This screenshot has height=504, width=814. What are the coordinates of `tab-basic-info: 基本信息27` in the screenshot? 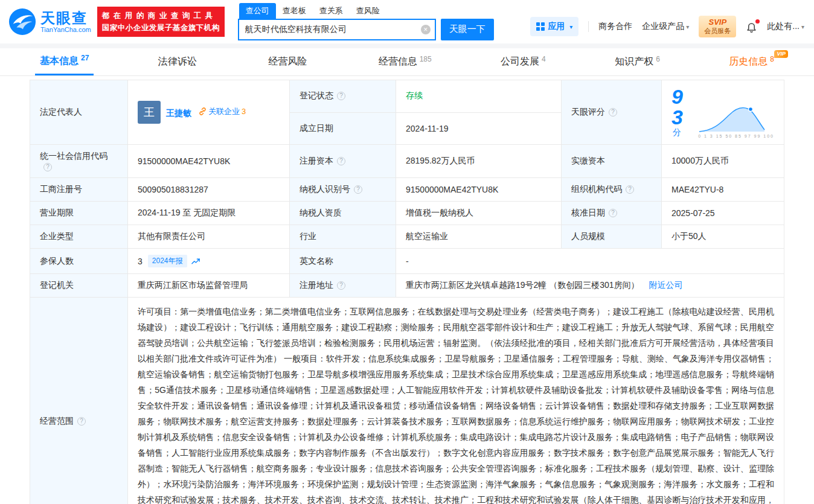 It's located at (64, 62).